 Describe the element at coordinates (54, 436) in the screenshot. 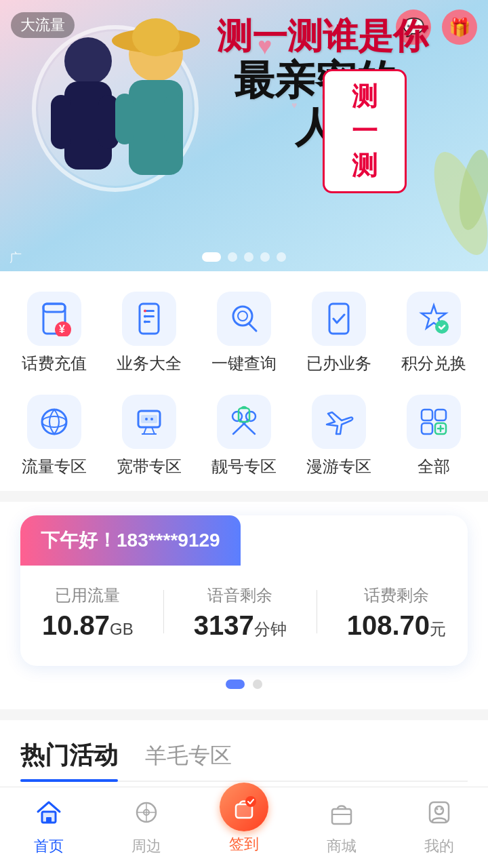

I see `menu-item-data: 流量专区` at that location.